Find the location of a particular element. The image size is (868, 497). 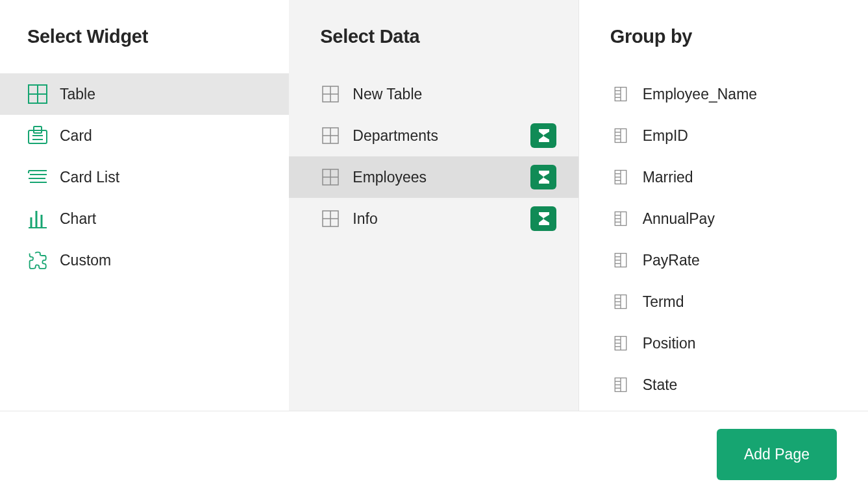

groupby-item: Termd is located at coordinates (723, 302).